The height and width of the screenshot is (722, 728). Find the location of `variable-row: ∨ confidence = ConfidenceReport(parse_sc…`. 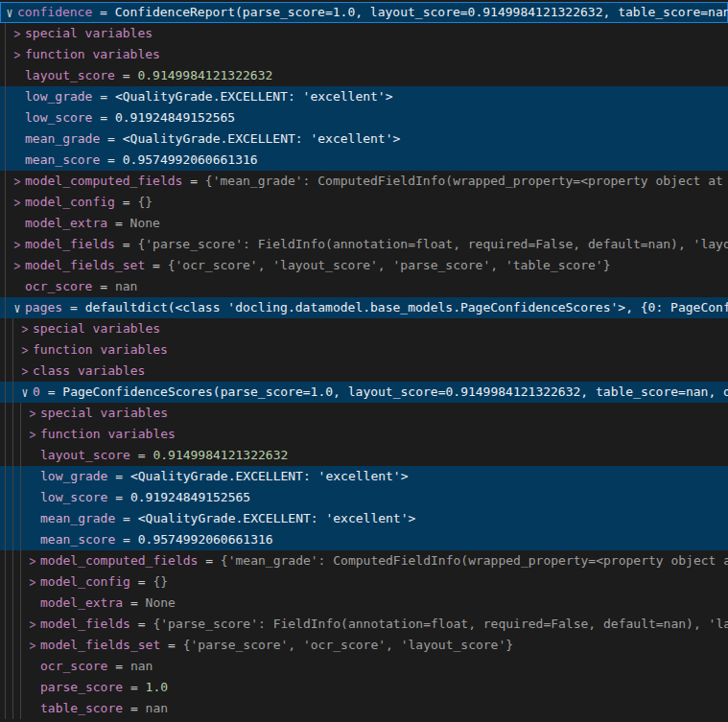

variable-row: ∨ confidence = ConfidenceReport(parse_sc… is located at coordinates (364, 12).